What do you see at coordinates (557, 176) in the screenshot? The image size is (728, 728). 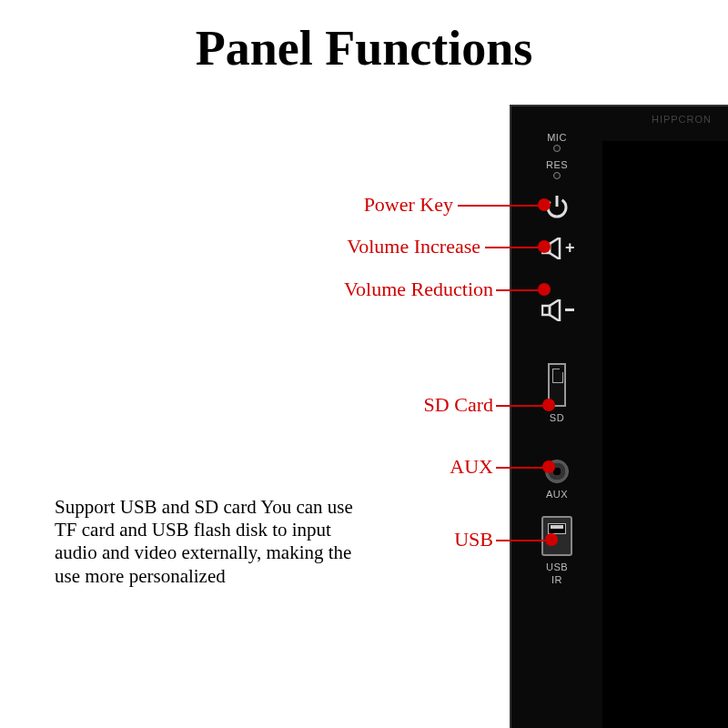 I see `res-pinhole` at bounding box center [557, 176].